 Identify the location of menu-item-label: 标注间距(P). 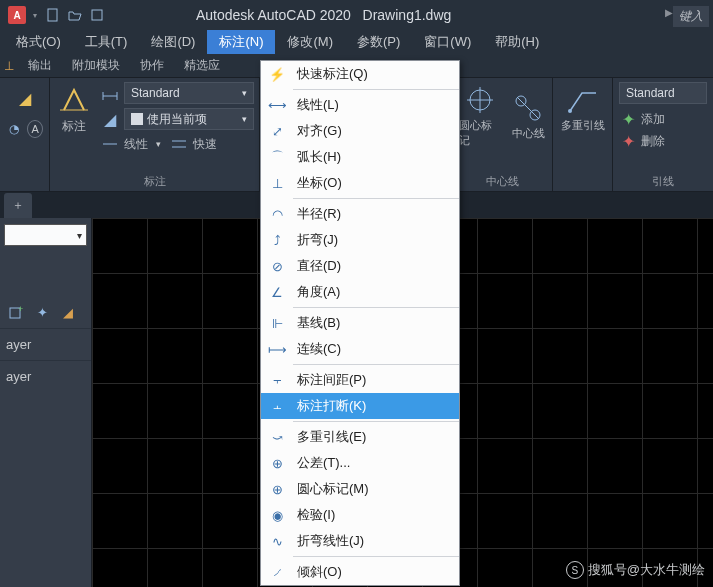
(332, 380).